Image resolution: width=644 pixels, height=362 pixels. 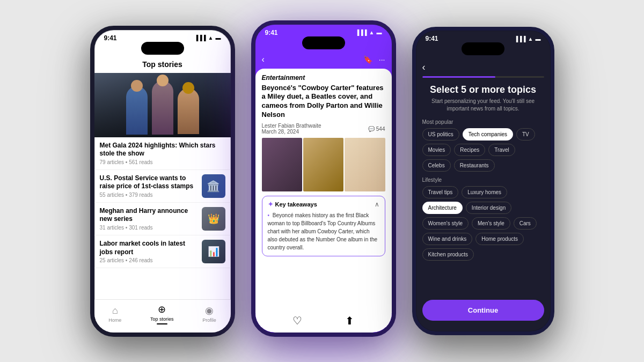 What do you see at coordinates (211, 38) in the screenshot?
I see `wifi-icon: ▲` at bounding box center [211, 38].